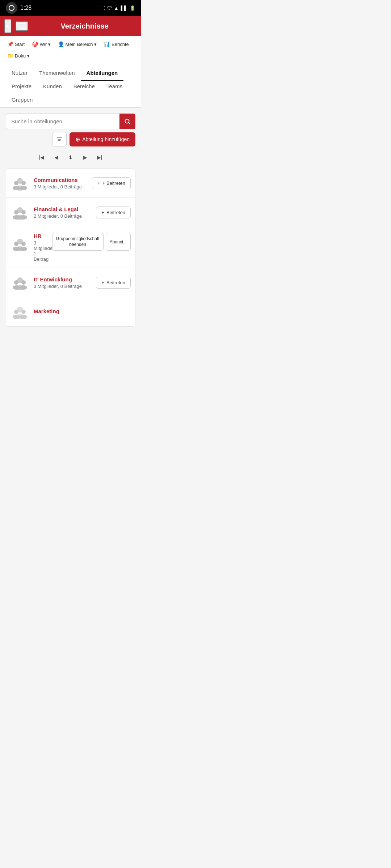 This screenshot has width=391, height=868. Describe the element at coordinates (63, 311) in the screenshot. I see `department-name-marketing: Marketing` at that location.